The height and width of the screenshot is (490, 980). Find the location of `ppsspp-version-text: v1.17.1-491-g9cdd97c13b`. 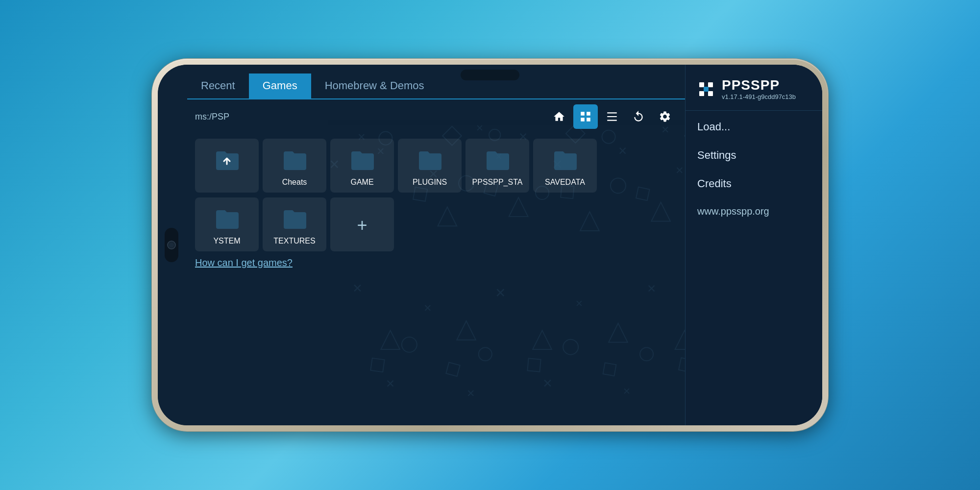

ppsspp-version-text: v1.17.1-491-g9cdd97c13b is located at coordinates (759, 97).